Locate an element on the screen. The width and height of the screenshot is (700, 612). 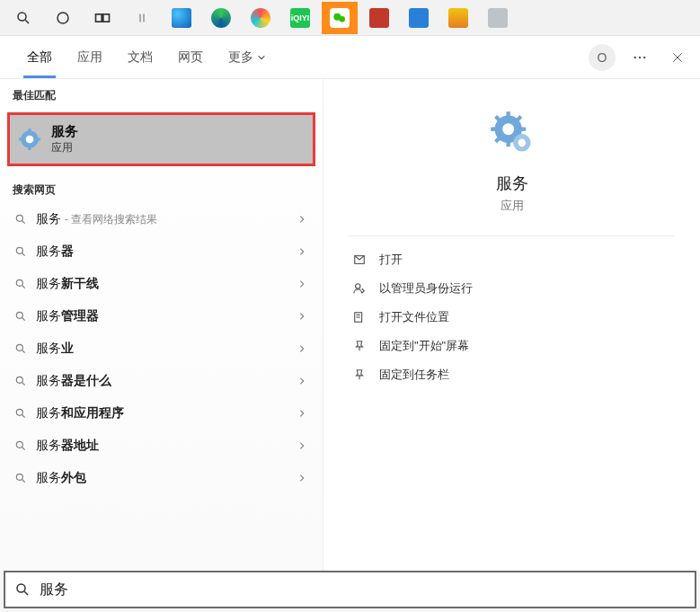
web-result-text: 服务器是什么 is located at coordinates (74, 381).